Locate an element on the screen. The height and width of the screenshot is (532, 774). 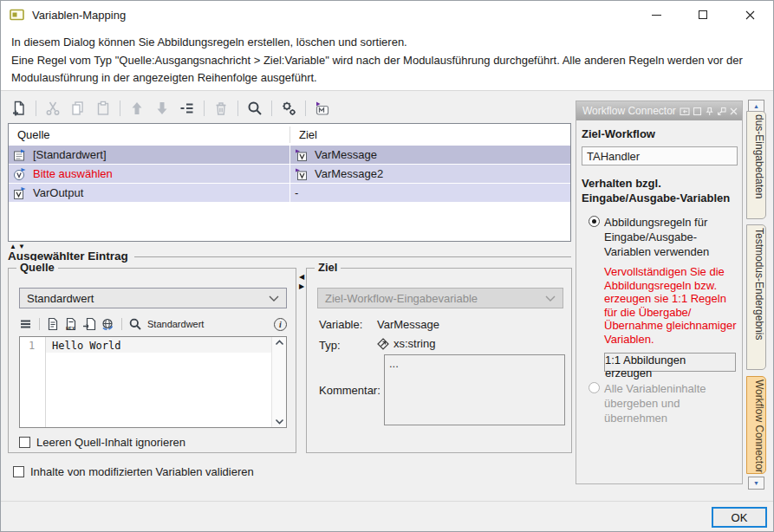
maximize-icon is located at coordinates (703, 15).